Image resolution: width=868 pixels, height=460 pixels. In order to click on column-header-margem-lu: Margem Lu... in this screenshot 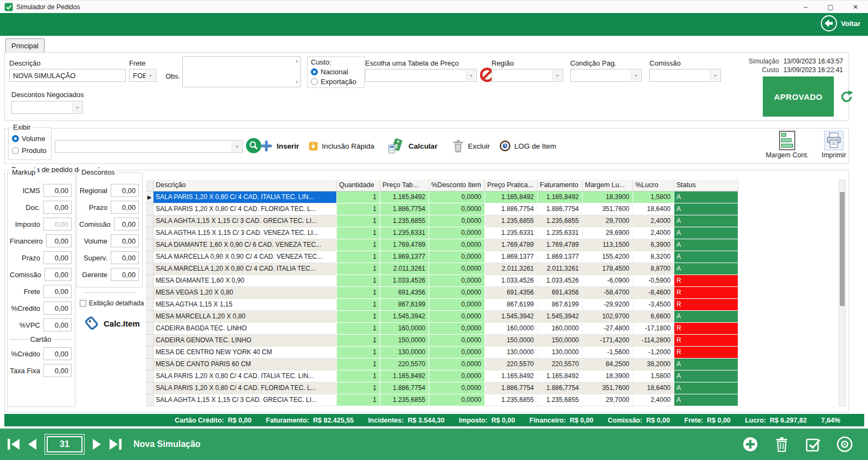, I will do `click(608, 186)`.